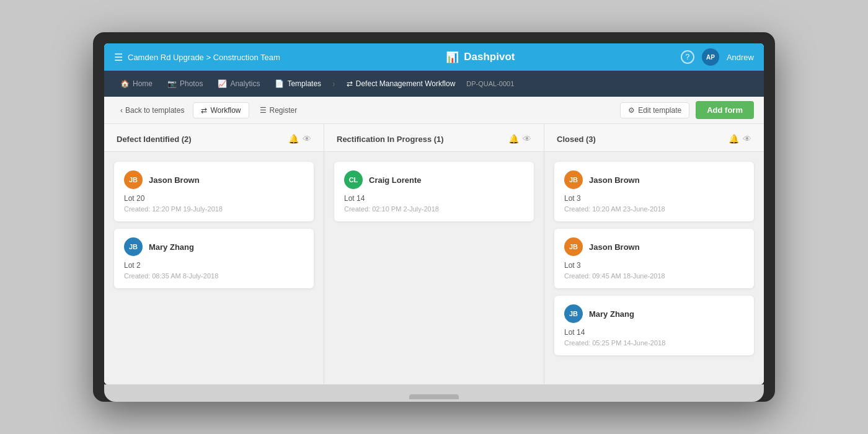  Describe the element at coordinates (172, 84) in the screenshot. I see `photos-icon: 📷` at that location.